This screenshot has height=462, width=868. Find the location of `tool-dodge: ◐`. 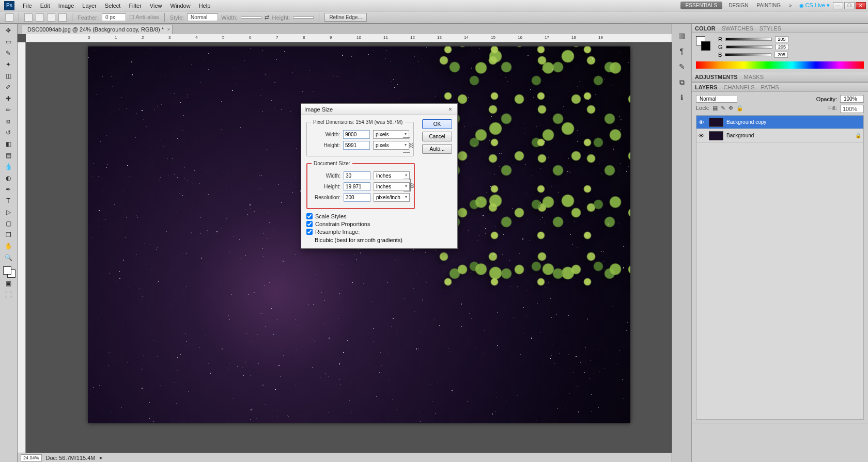

tool-dodge: ◐ is located at coordinates (8, 178).